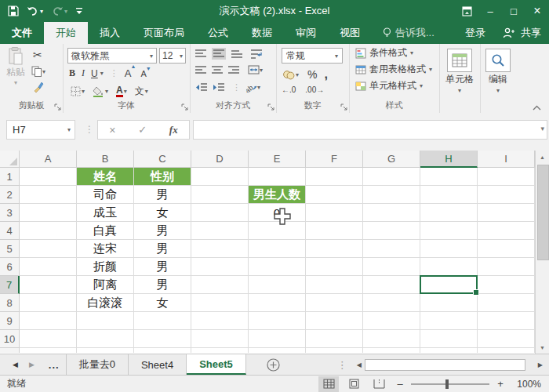  What do you see at coordinates (58, 107) in the screenshot?
I see `clipboard-dialog-launcher-icon` at bounding box center [58, 107].